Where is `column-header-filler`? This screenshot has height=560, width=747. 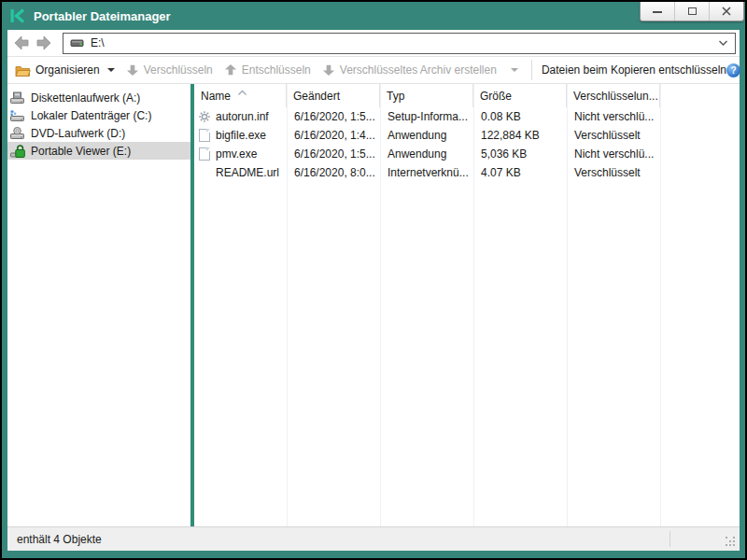 column-header-filler is located at coordinates (700, 95).